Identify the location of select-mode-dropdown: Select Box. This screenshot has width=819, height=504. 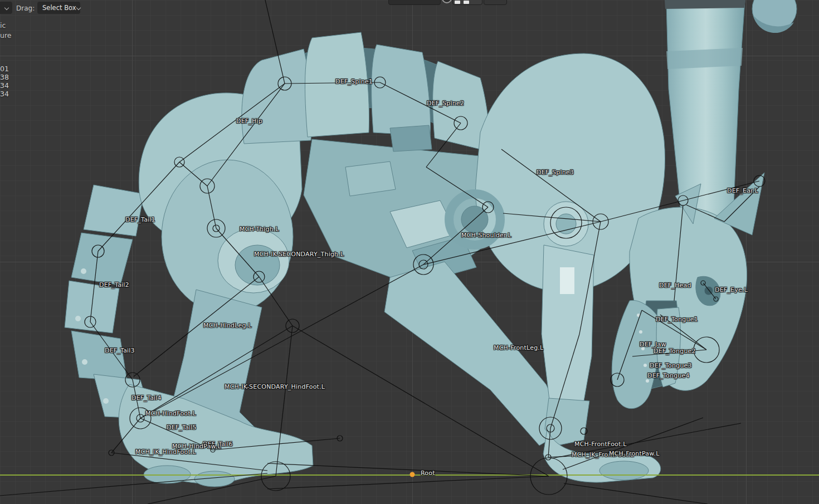
(59, 8).